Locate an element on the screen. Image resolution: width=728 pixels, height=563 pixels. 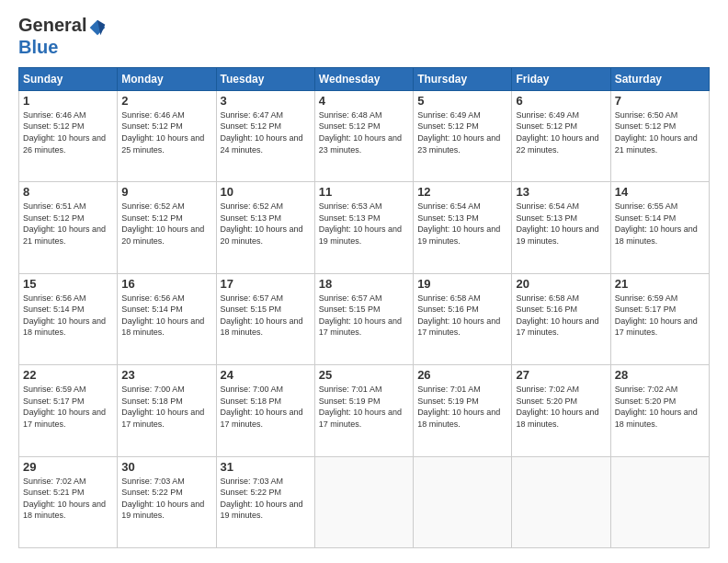
day-number: 29 is located at coordinates (68, 467).